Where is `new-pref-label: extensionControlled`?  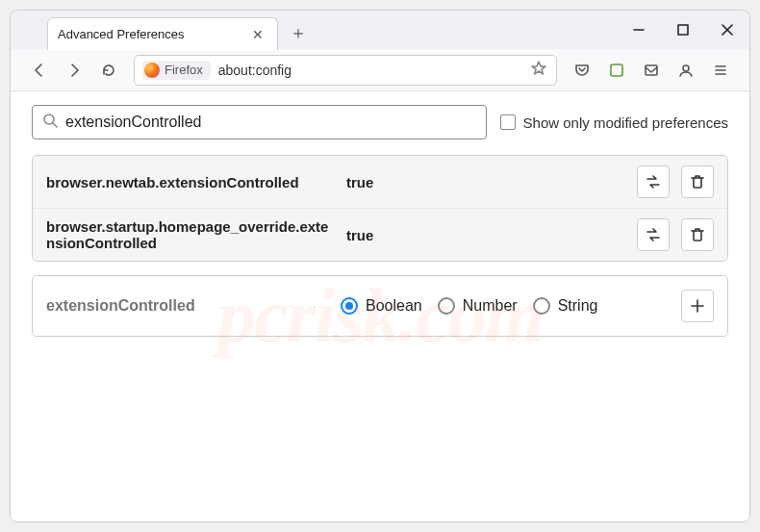
new-pref-label: extensionControlled is located at coordinates (186, 306).